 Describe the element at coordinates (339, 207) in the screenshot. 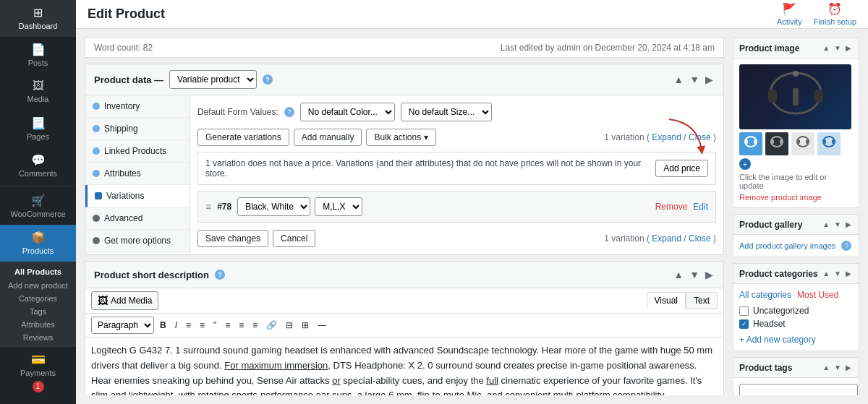

I see `variation-size-select: M,L,X` at that location.